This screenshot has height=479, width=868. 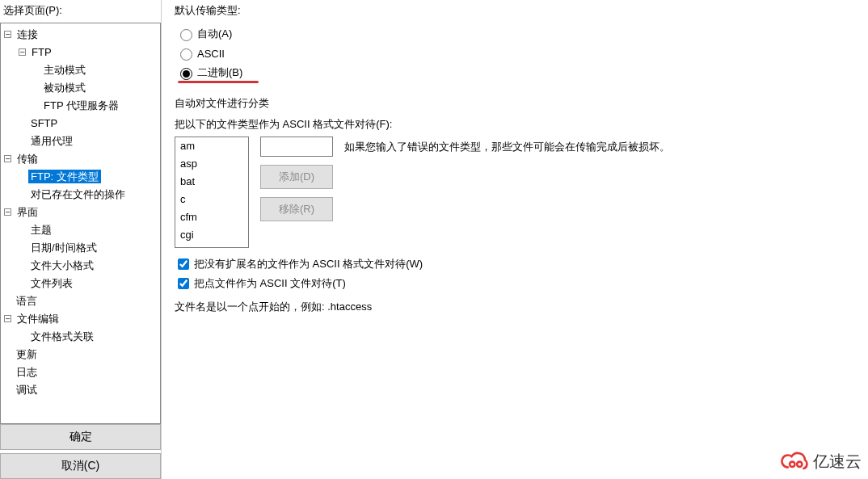 I want to click on tree-passive-mode: 被动模式, so click(x=81, y=87).